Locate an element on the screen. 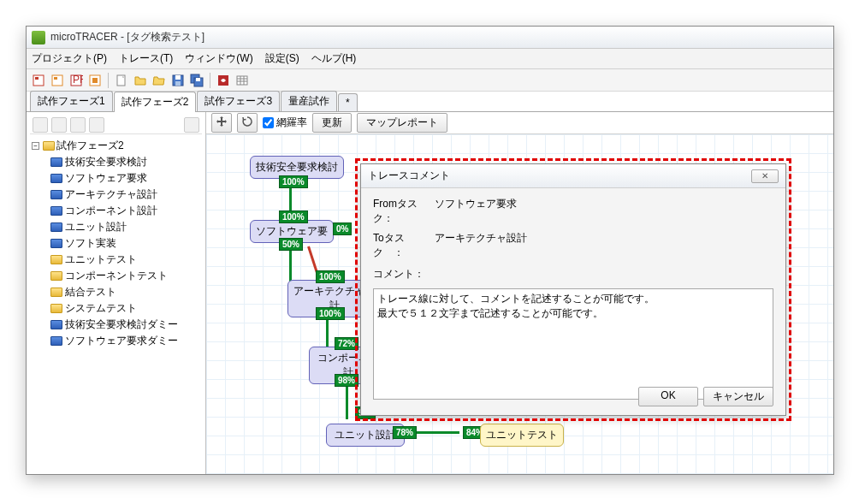  tree-root: − 試作フェーズ2 is located at coordinates (116, 145).